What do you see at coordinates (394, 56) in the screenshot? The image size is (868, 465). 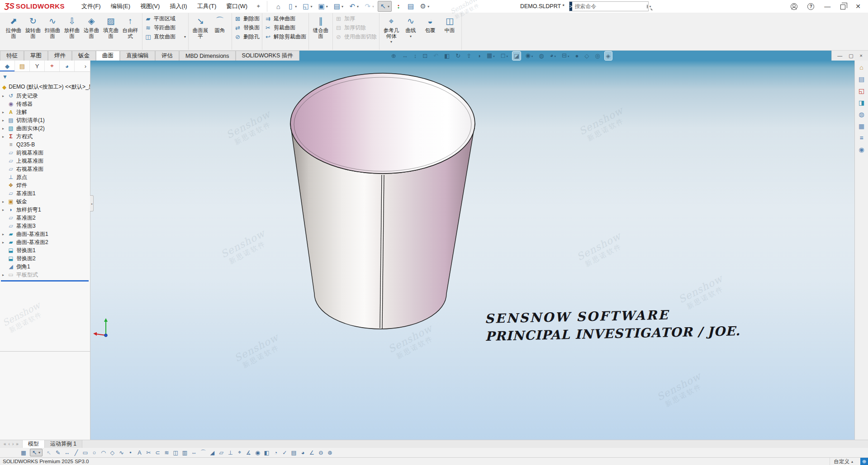 I see `view-toolbar-icon: ⊕` at bounding box center [394, 56].